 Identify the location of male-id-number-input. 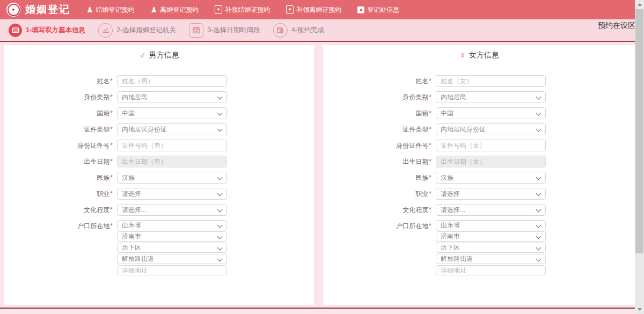
(172, 145).